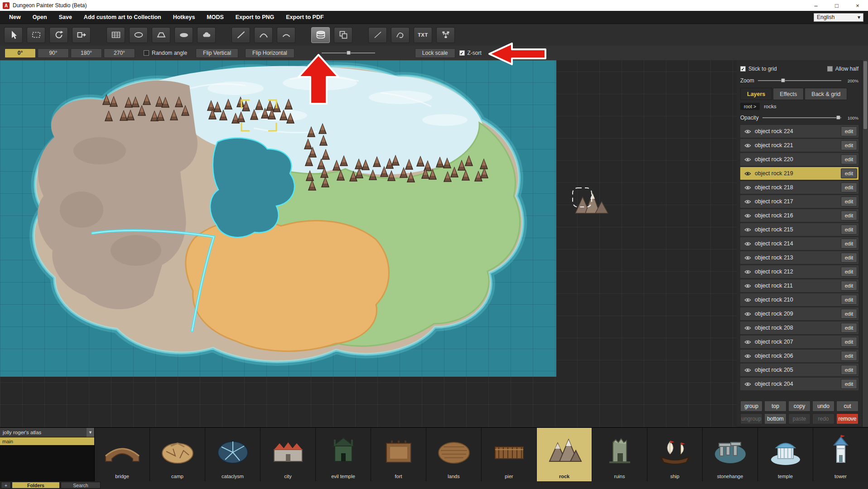 Image resolution: width=868 pixels, height=489 pixels. Describe the element at coordinates (116, 35) in the screenshot. I see `grid-room-tool-button` at that location.